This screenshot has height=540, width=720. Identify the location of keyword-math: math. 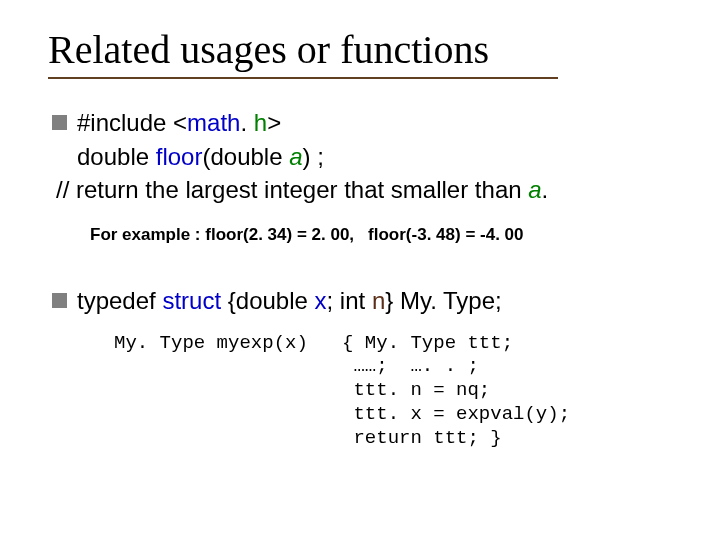
(214, 122).